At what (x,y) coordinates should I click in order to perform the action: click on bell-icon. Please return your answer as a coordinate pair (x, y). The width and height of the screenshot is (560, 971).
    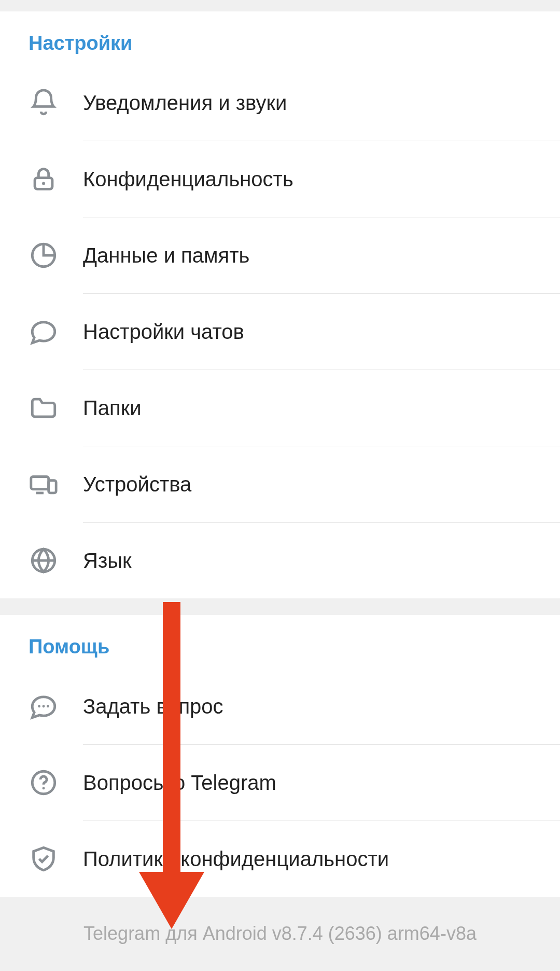
    Looking at the image, I should click on (56, 103).